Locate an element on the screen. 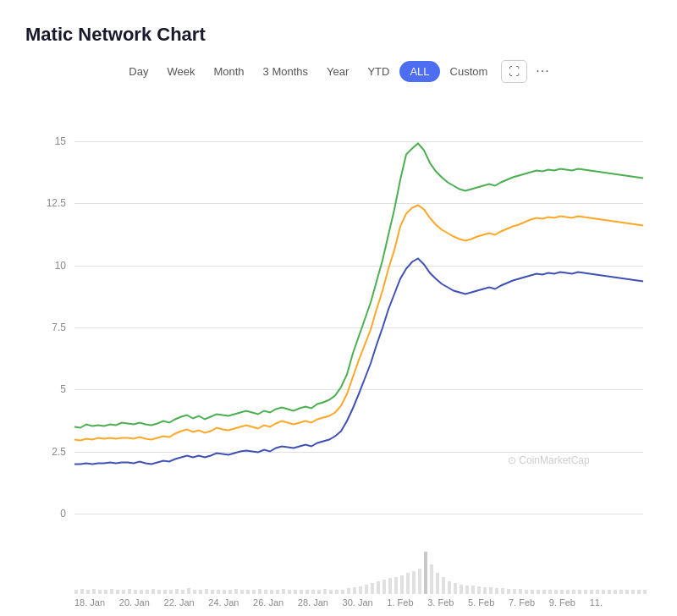 The width and height of the screenshot is (677, 616). x-label-4: 26. Jan is located at coordinates (268, 602).